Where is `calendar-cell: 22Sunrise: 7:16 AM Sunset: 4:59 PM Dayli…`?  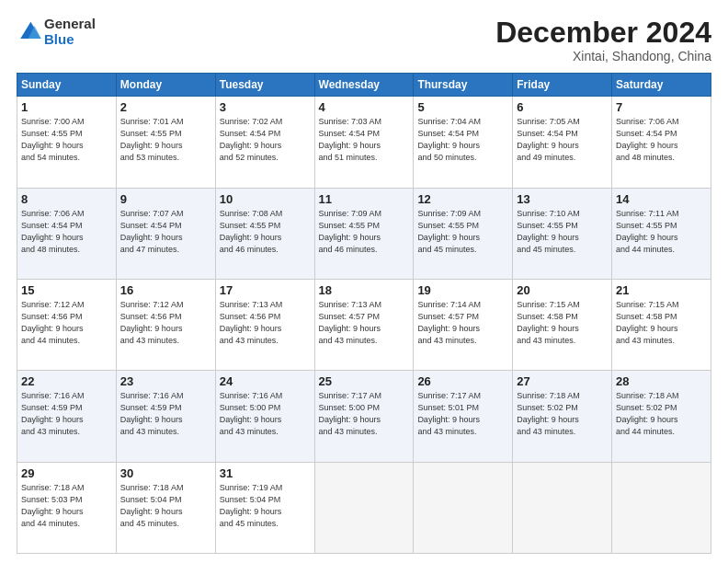 calendar-cell: 22Sunrise: 7:16 AM Sunset: 4:59 PM Dayli… is located at coordinates (67, 416).